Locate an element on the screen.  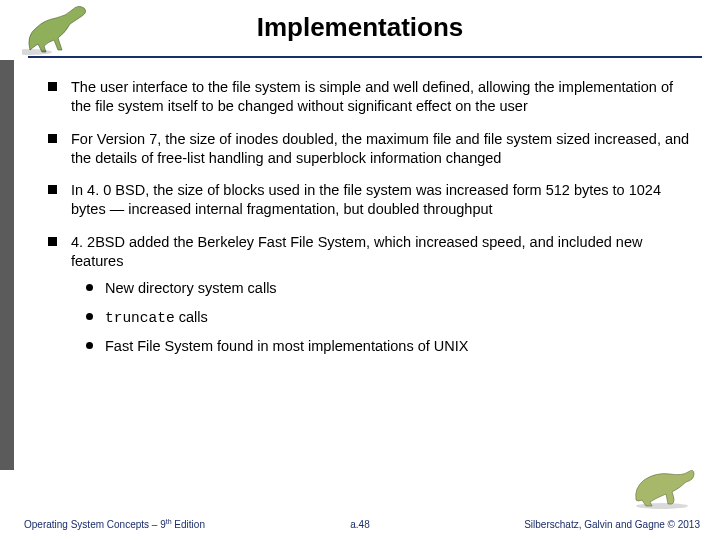
bullet-text: For Version 7, the size of inodes double… is located at coordinates (380, 149).